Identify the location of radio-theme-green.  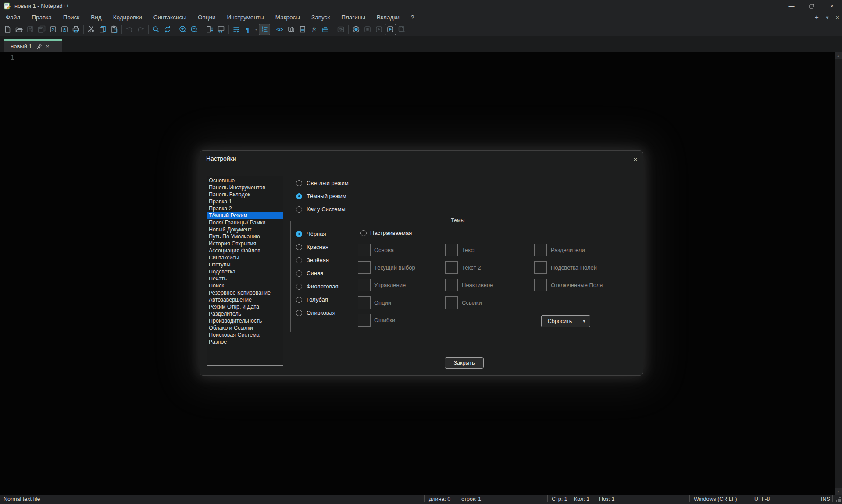
(299, 260).